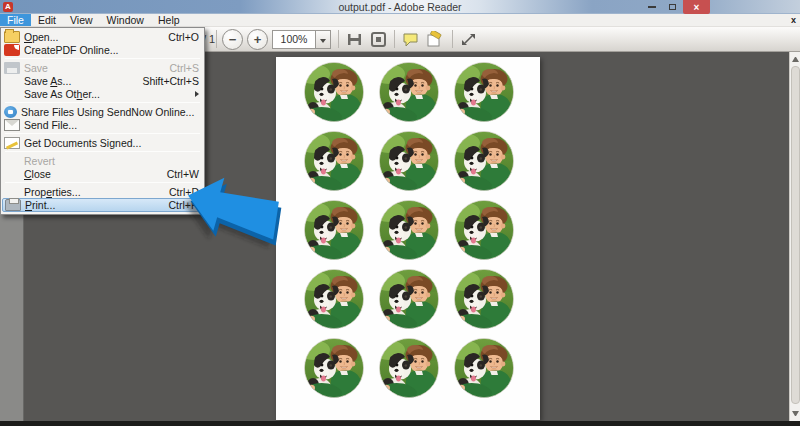 The width and height of the screenshot is (800, 426). Describe the element at coordinates (102, 142) in the screenshot. I see `menu-item-get-documents-signed: Get Documents Signed...` at that location.